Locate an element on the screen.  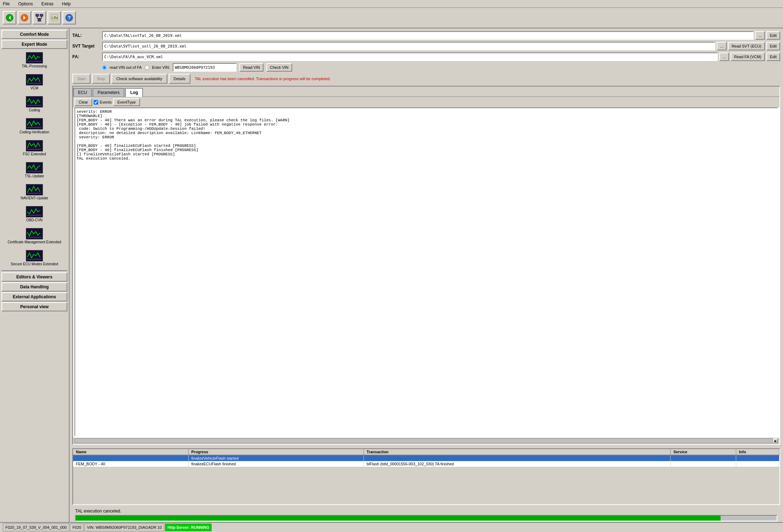
network-button is located at coordinates (39, 18).